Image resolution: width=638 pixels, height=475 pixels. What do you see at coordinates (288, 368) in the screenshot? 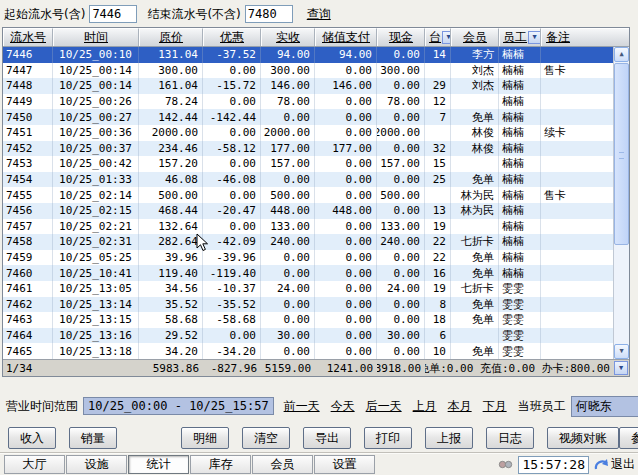
I see `footer-total: 5159.00` at bounding box center [288, 368].